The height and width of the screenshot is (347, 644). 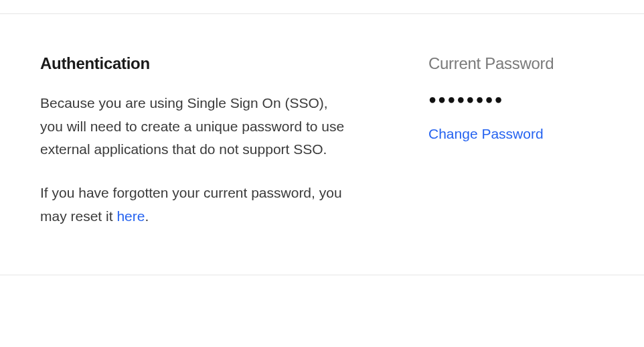 What do you see at coordinates (191, 204) in the screenshot?
I see `reset-text-prefix: If you have forgotten your current passw…` at bounding box center [191, 204].